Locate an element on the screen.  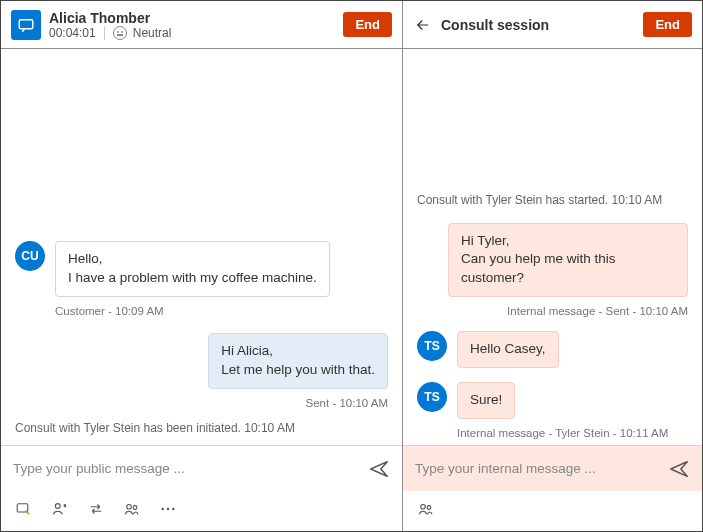
people-icon is located at coordinates (132, 509).